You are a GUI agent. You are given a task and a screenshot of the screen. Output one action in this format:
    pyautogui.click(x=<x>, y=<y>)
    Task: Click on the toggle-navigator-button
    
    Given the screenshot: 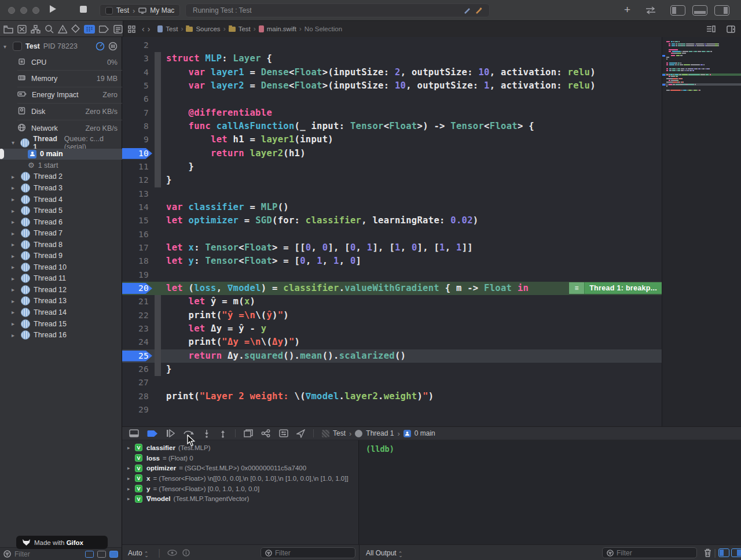 What is the action you would take?
    pyautogui.click(x=678, y=10)
    